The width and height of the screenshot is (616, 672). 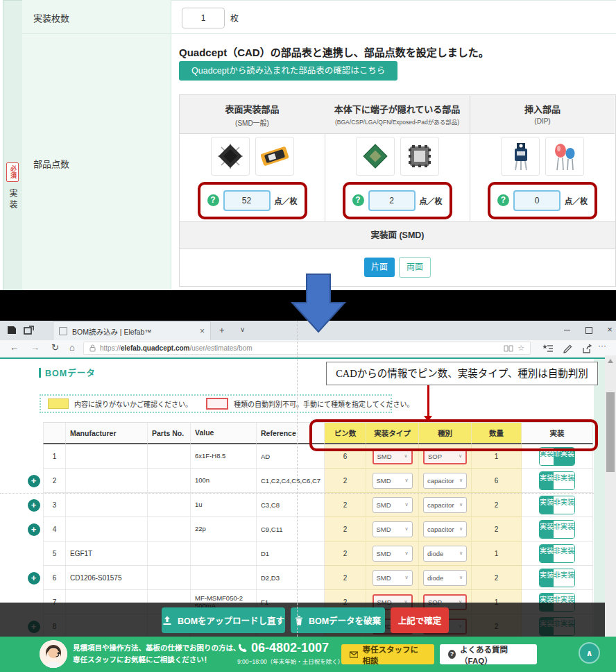 What do you see at coordinates (12, 200) in the screenshot?
I see `group-label-mount: 実装` at bounding box center [12, 200].